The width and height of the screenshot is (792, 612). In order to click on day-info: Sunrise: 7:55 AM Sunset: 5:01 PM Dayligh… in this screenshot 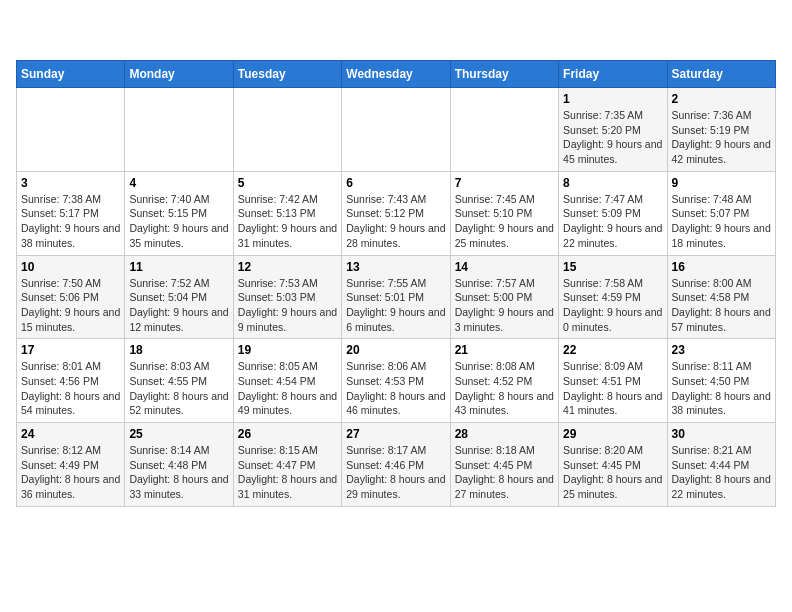, I will do `click(396, 306)`.